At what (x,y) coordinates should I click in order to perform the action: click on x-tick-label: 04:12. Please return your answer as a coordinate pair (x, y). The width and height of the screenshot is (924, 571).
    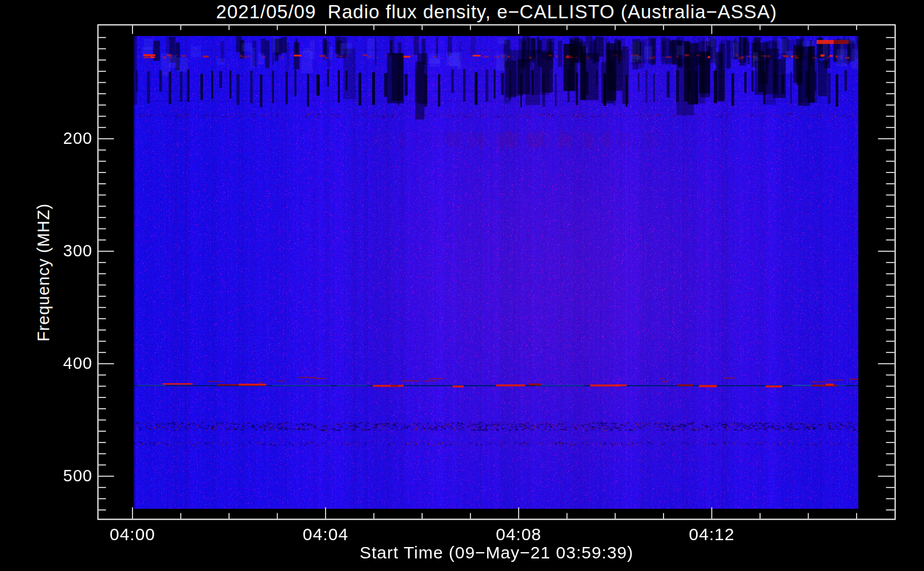
    Looking at the image, I should click on (712, 534).